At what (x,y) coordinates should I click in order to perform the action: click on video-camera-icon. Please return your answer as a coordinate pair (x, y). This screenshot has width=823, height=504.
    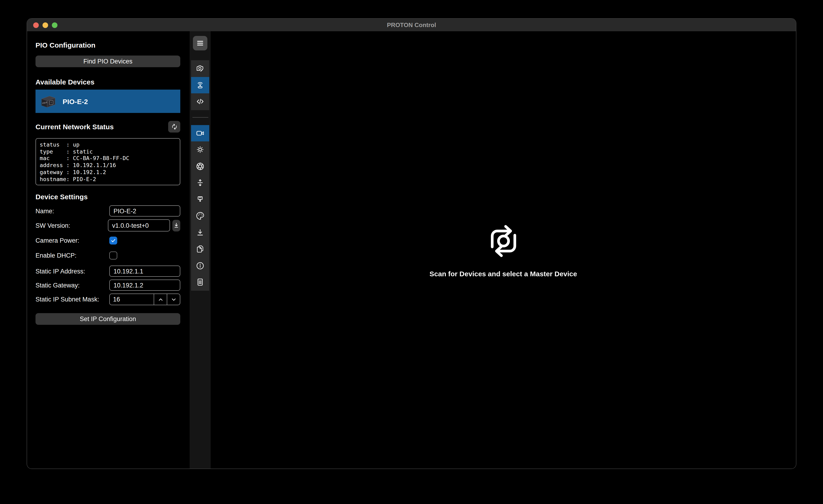
    Looking at the image, I should click on (200, 133).